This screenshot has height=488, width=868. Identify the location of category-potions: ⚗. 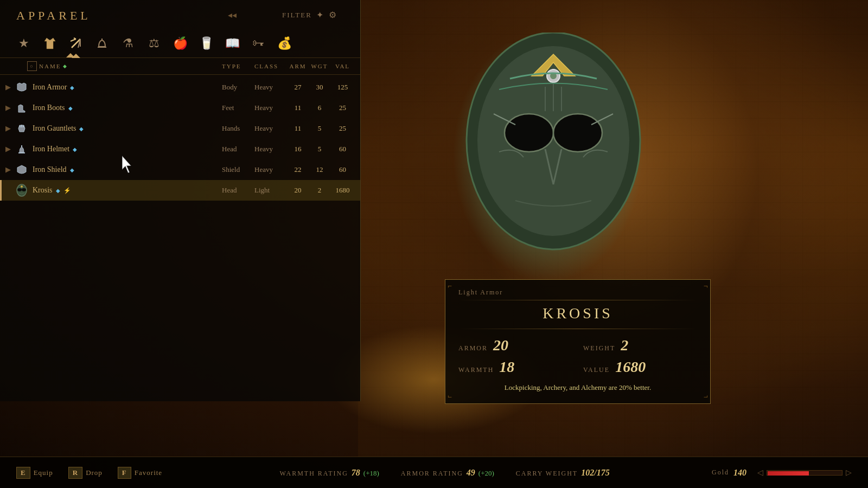
(128, 43).